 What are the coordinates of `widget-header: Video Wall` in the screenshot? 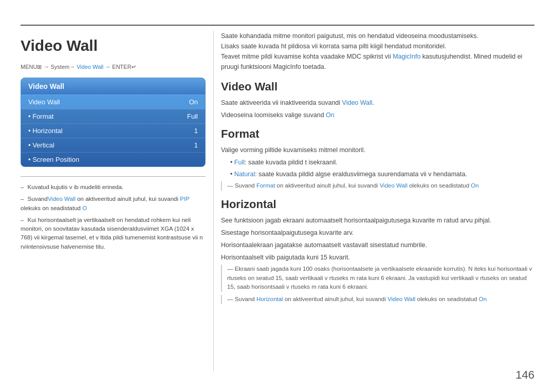 It's located at (113, 86).